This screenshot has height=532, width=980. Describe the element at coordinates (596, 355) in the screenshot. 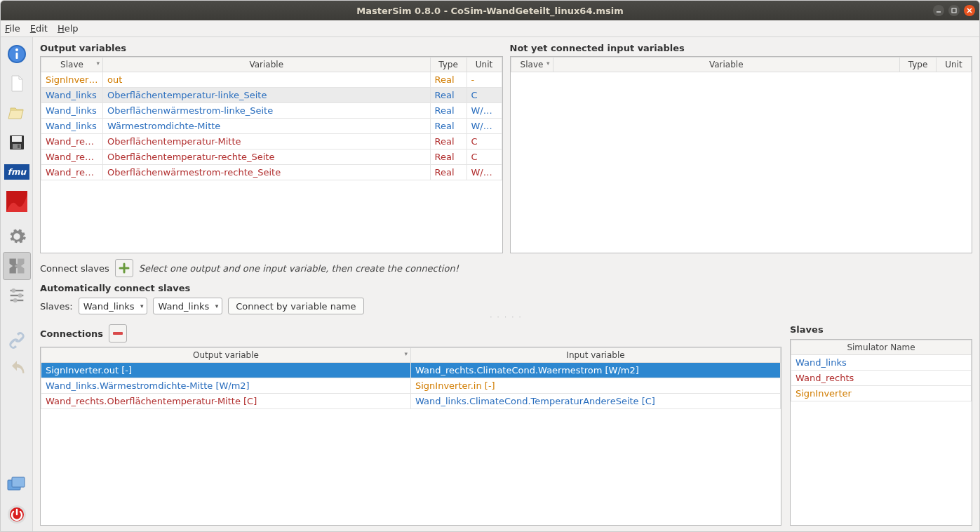

I see `conn-th-in: Input variable` at that location.